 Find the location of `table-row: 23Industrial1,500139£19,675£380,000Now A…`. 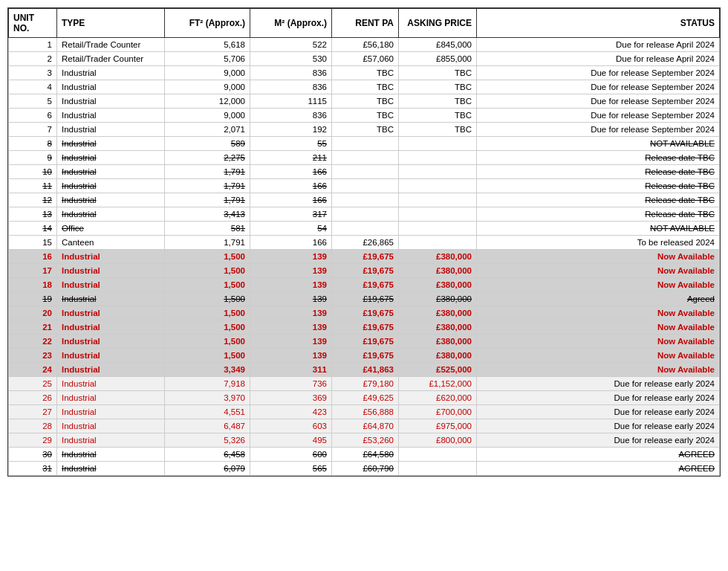

table-row: 23Industrial1,500139£19,675£380,000Now A… is located at coordinates (364, 355).